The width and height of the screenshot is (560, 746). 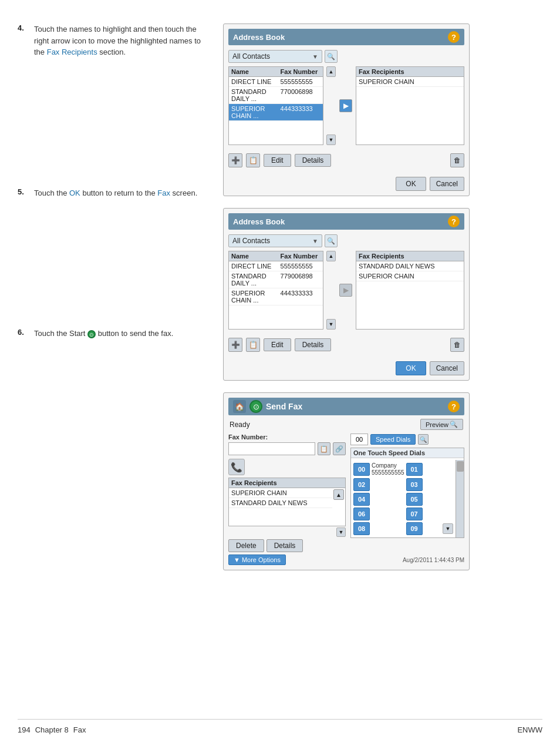 What do you see at coordinates (414, 499) in the screenshot?
I see `speed-dial-btn-05: 05` at bounding box center [414, 499].